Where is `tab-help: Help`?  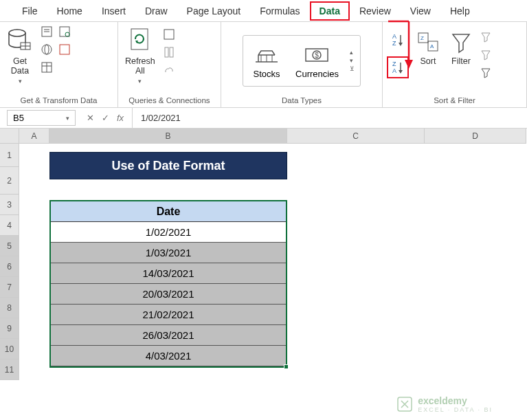 tab-help: Help is located at coordinates (460, 11).